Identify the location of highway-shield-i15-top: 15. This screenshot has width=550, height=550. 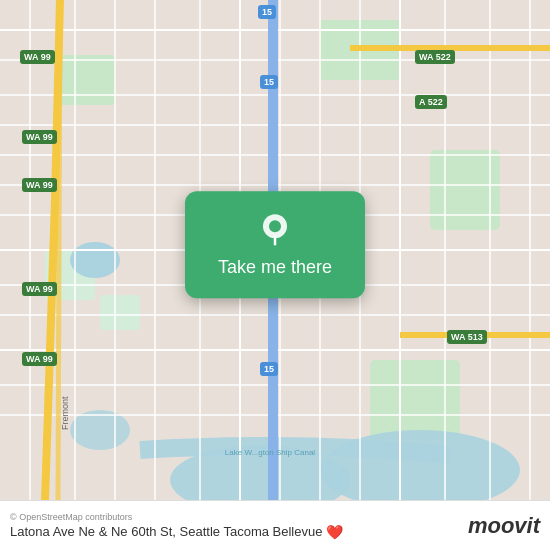
(267, 12).